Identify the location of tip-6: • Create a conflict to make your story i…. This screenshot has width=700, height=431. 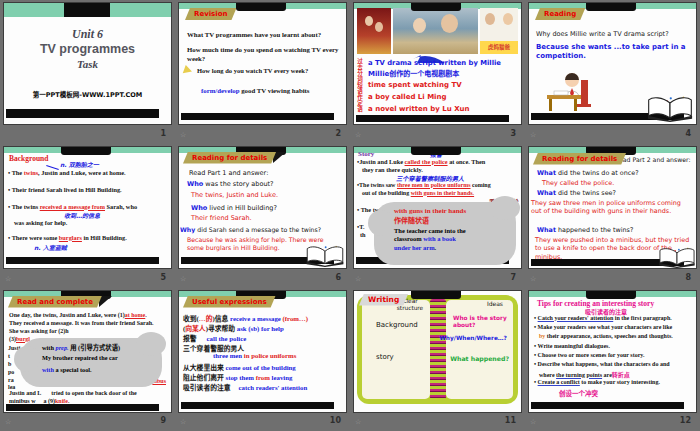
(597, 382).